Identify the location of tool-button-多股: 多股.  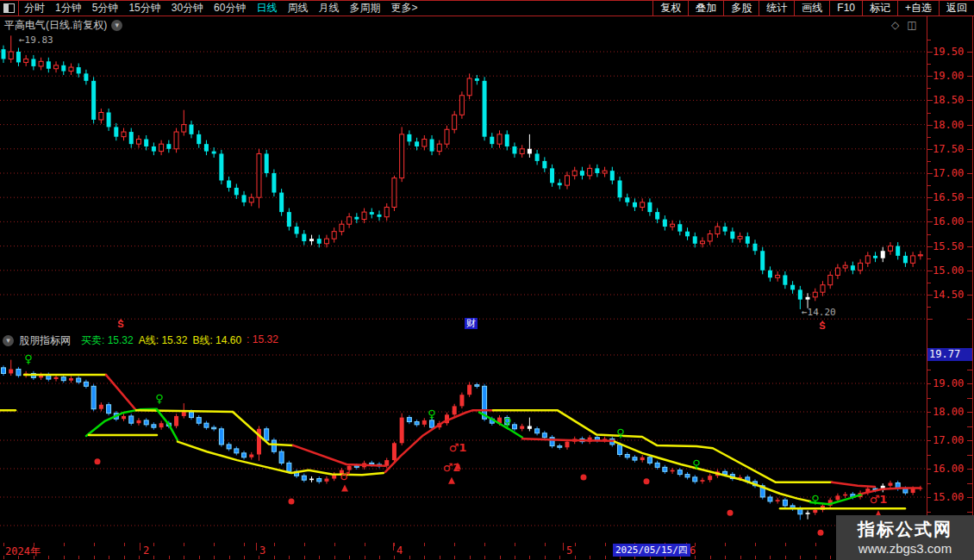
(741, 9).